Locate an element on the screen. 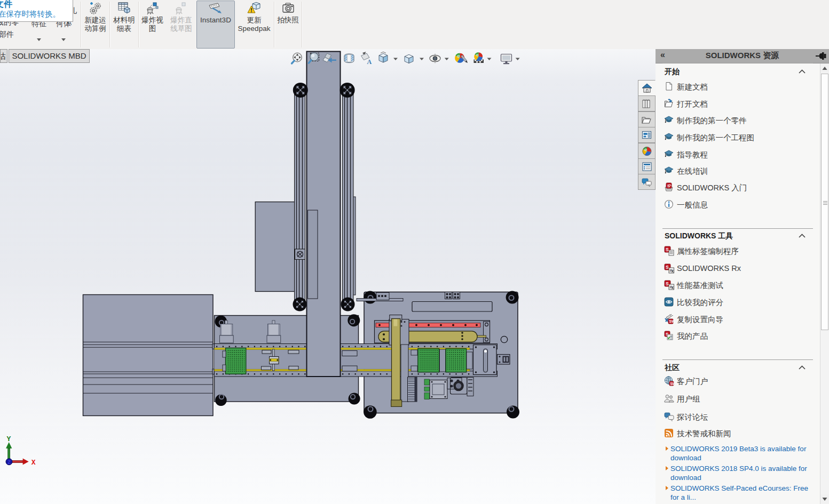 The image size is (829, 504). svg-text: Y is located at coordinates (9, 439).